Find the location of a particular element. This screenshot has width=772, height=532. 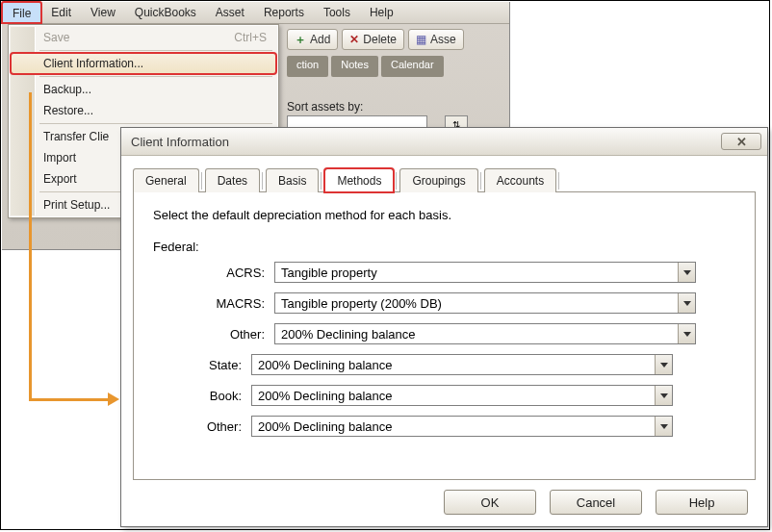

menu-help: Help is located at coordinates (381, 13).